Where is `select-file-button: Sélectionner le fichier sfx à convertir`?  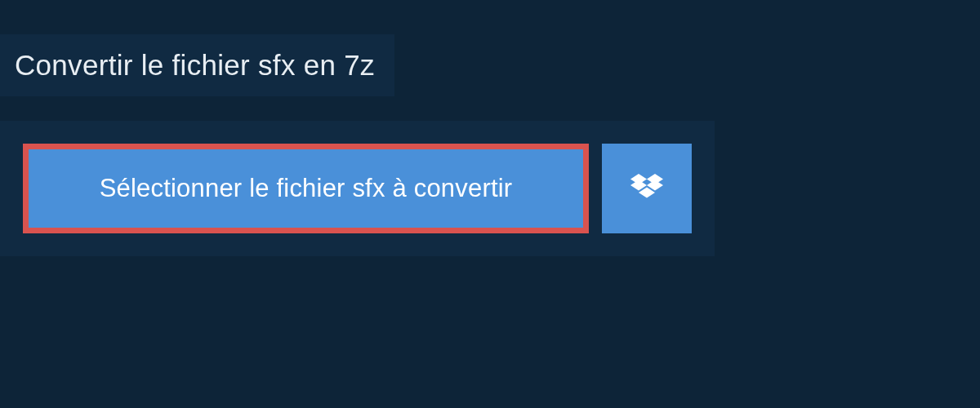
select-file-button: Sélectionner le fichier sfx à convertir is located at coordinates (305, 188).